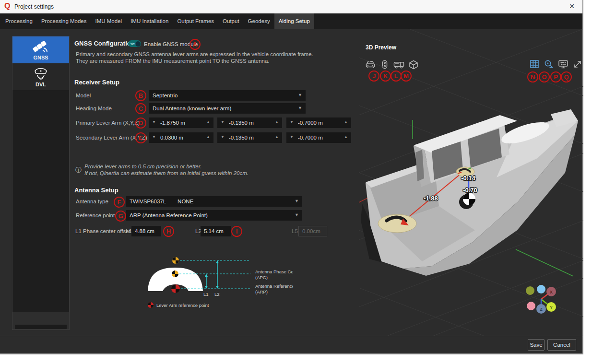 Image resolution: width=592 pixels, height=364 pixels. What do you see at coordinates (374, 76) in the screenshot?
I see `annotation-j: J` at bounding box center [374, 76].